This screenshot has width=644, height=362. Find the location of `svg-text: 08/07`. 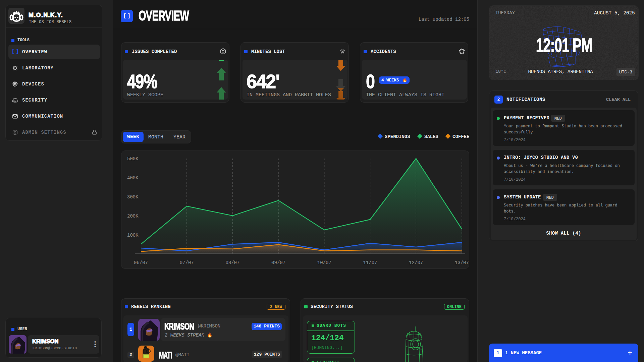

svg-text: 08/07 is located at coordinates (232, 263).